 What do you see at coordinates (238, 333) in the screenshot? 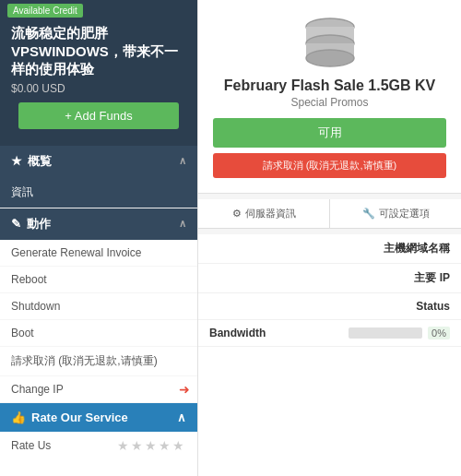
I see `bandwidth-label: Bandwidth` at bounding box center [238, 333].